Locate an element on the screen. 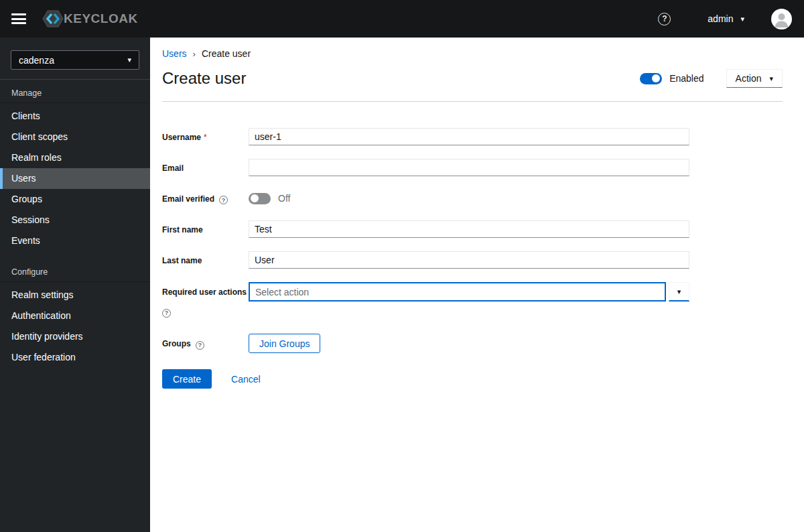 This screenshot has width=804, height=532. email-label-wrap: Email is located at coordinates (205, 168).